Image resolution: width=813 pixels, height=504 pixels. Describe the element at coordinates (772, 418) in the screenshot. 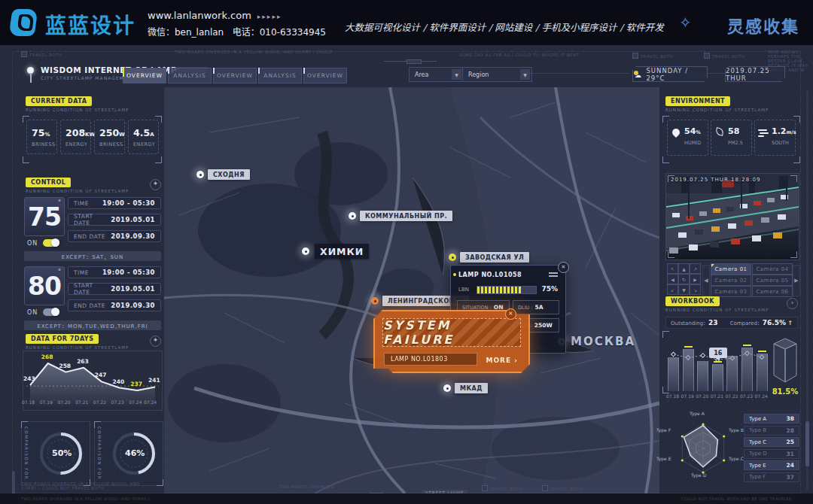

I see `type-row: Type A38` at that location.